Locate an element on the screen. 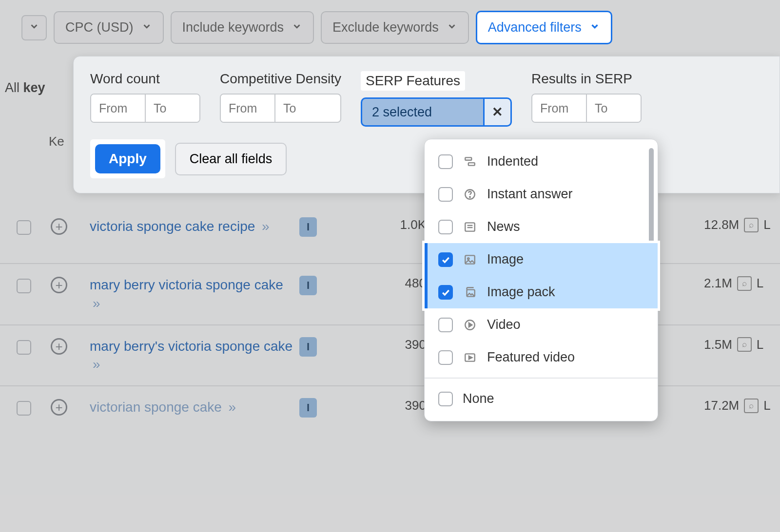 The image size is (780, 532). word-count-to-input is located at coordinates (173, 108).